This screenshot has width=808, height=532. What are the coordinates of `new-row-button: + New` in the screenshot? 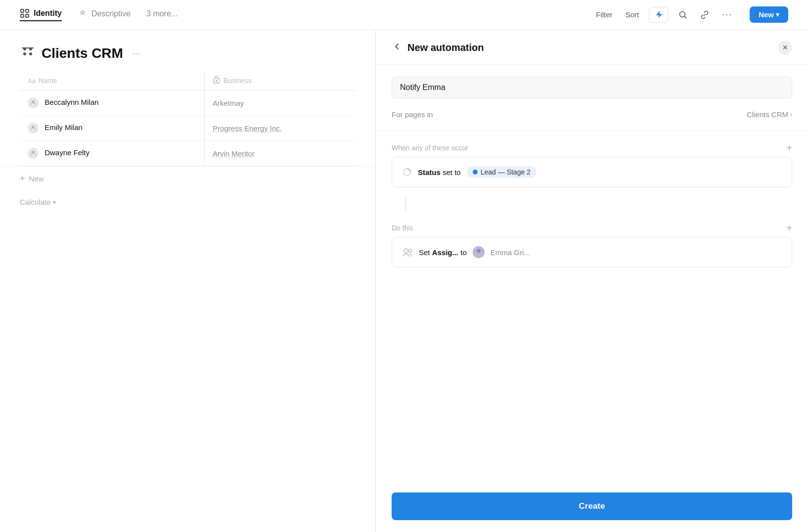 It's located at (188, 178).